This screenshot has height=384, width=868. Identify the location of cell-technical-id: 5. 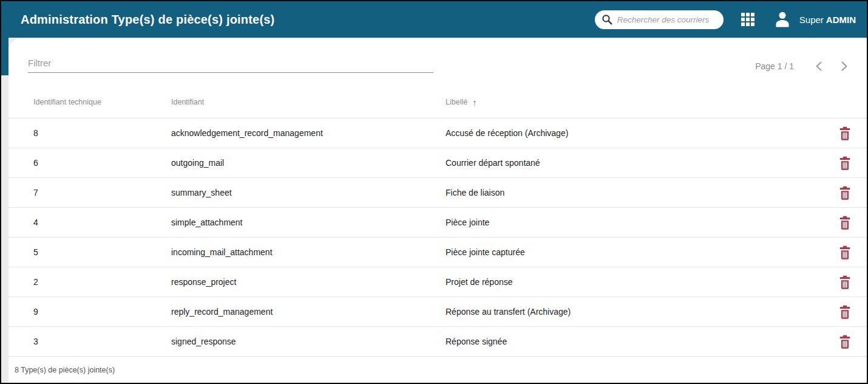
(102, 252).